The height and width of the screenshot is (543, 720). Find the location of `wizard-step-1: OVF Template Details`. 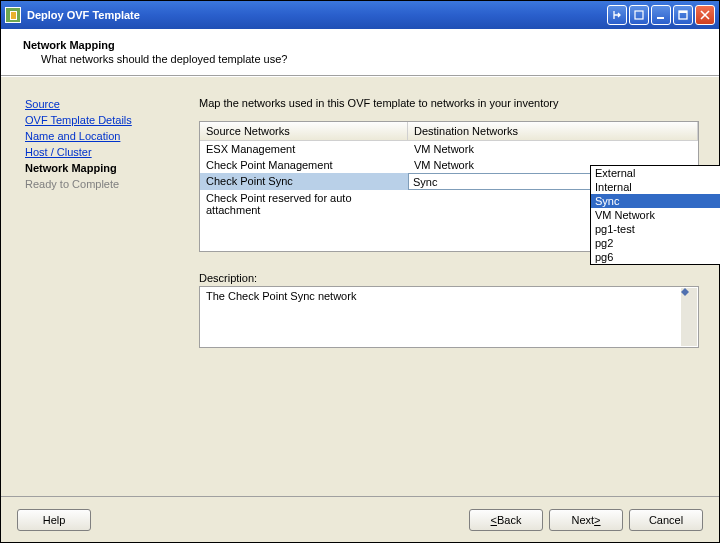

wizard-step-1: OVF Template Details is located at coordinates (94, 120).